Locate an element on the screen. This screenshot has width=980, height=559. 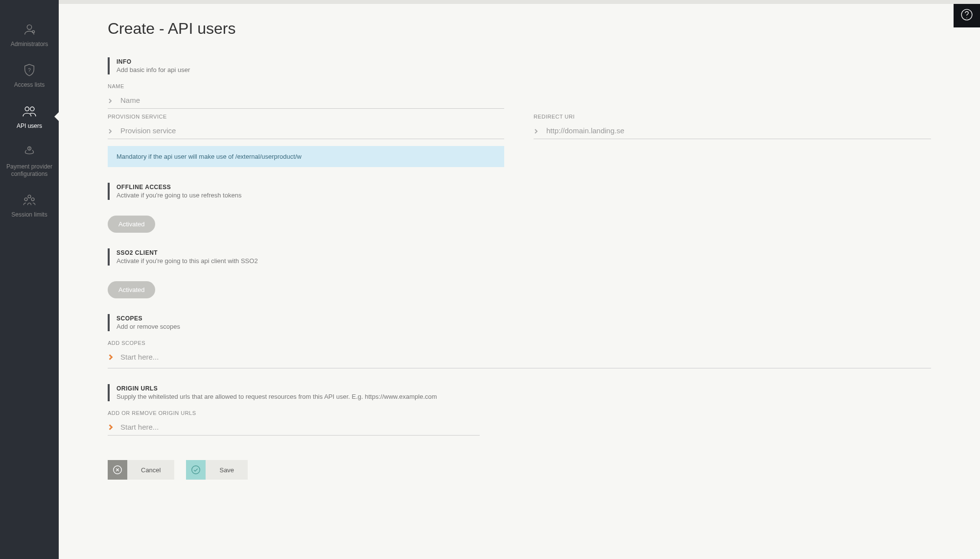
offline-activated-button: Activated is located at coordinates (131, 224).